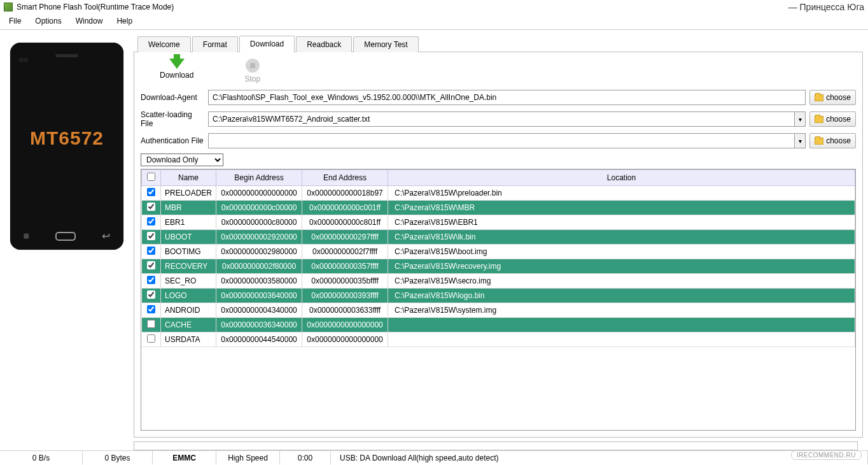 This screenshot has height=465, width=868. What do you see at coordinates (622, 282) in the screenshot?
I see `row-location: C:\Pazera\V815W\secro.img` at bounding box center [622, 282].